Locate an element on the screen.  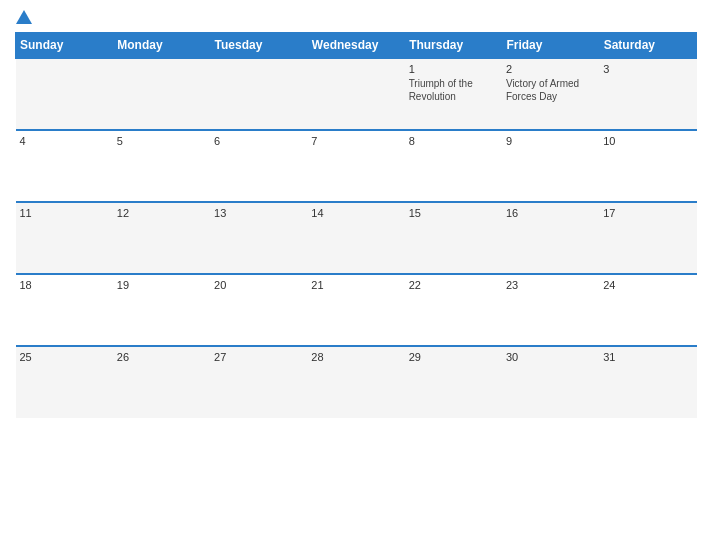
day-number: 15 is located at coordinates (454, 213).